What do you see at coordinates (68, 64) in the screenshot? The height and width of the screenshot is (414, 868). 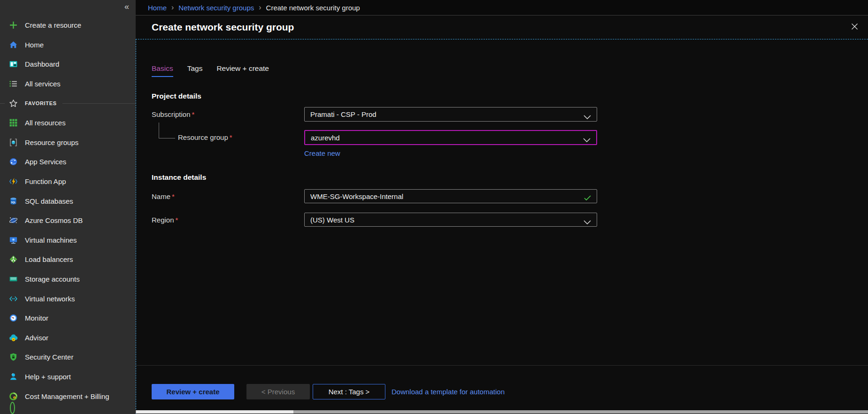 I see `sidebar-item-dashboard: Dashboard` at bounding box center [68, 64].